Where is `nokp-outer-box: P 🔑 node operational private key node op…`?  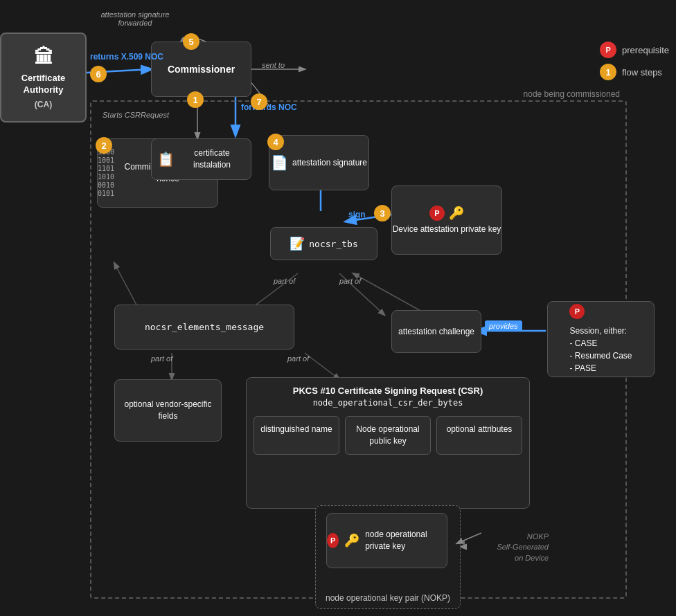
nokp-outer-box: P 🔑 node operational private key node op… is located at coordinates (388, 557).